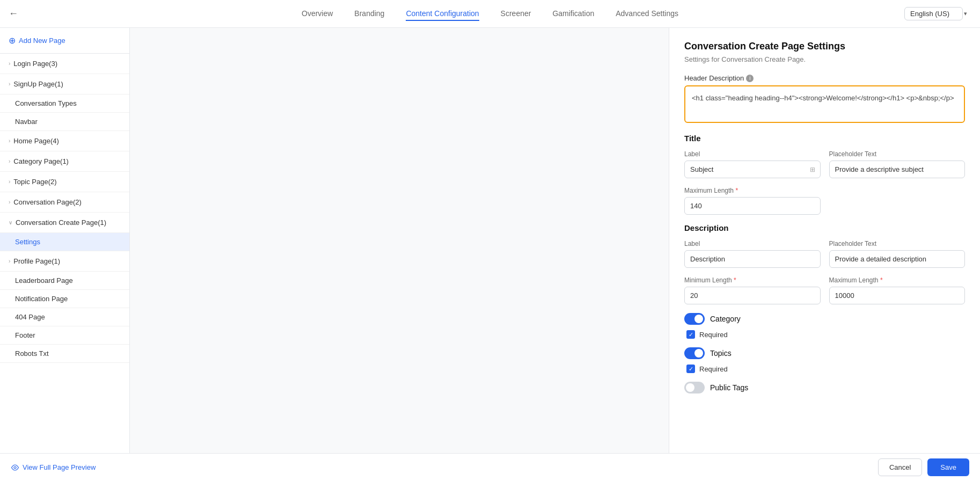 This screenshot has height=481, width=980. What do you see at coordinates (64, 202) in the screenshot?
I see `sidebar-item-conversation-page: › Conversation Page(2)` at bounding box center [64, 202].